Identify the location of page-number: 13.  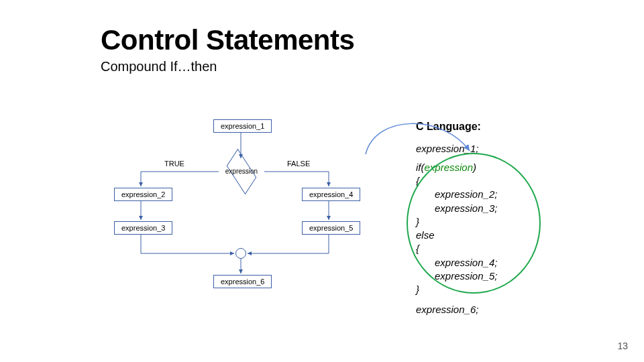
(623, 346).